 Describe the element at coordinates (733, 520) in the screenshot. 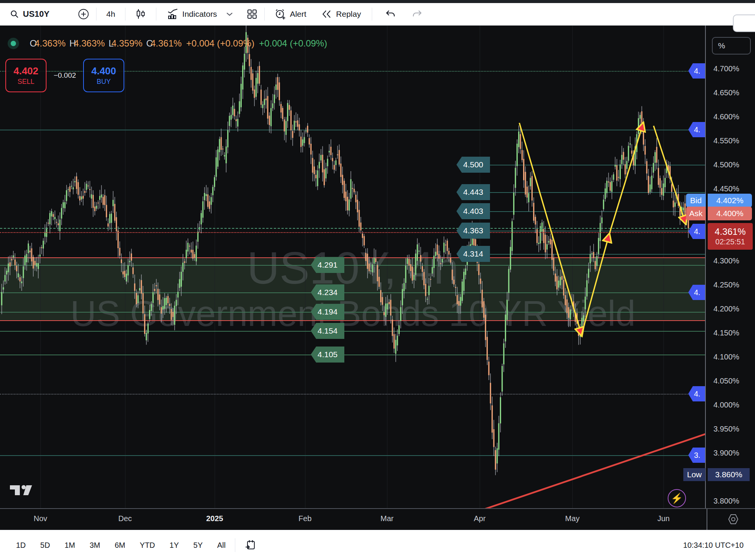

I see `gear-icon` at that location.